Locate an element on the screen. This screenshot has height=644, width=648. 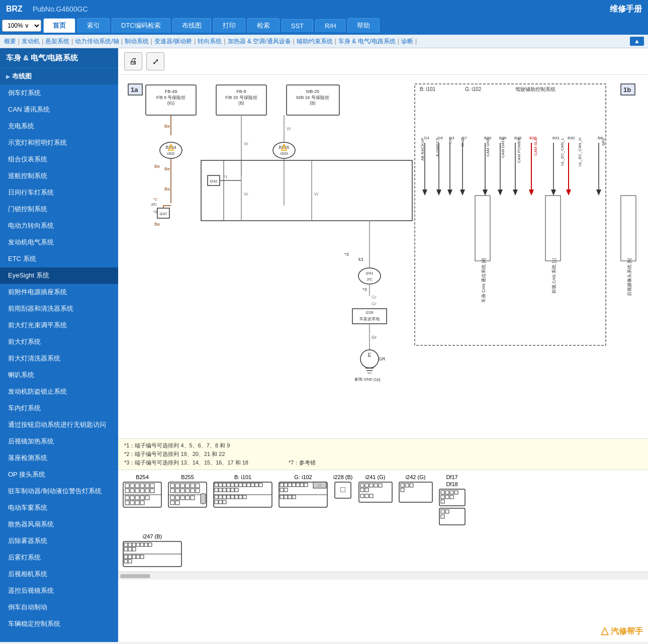
breadcrumb-item: 辅助约束系统 is located at coordinates (315, 41).